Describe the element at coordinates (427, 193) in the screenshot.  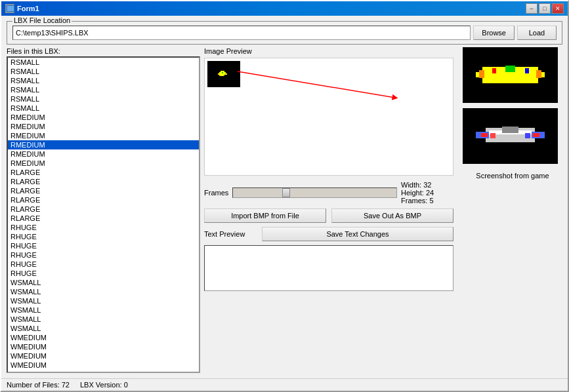
I see `info-block: Width: 32 Height: 24 Frames: 5` at that location.